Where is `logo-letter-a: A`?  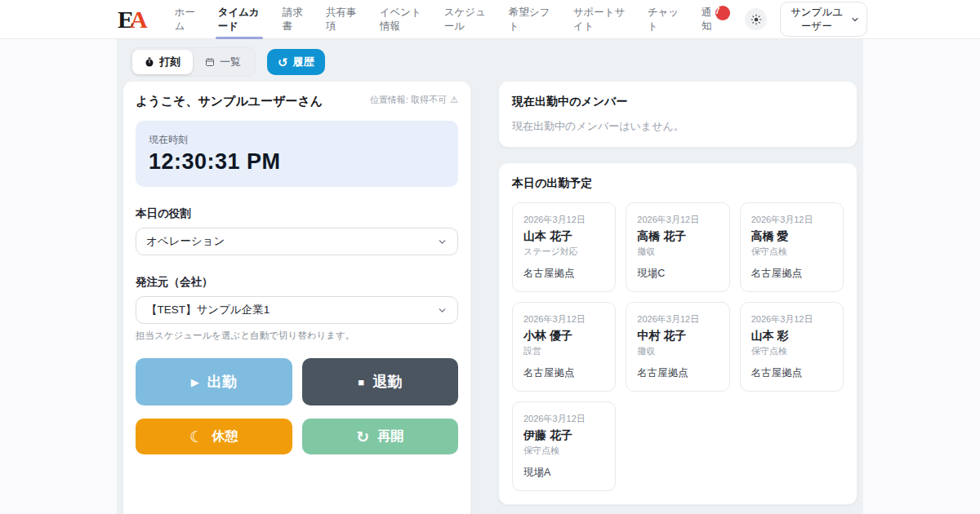 logo-letter-a: A is located at coordinates (137, 20).